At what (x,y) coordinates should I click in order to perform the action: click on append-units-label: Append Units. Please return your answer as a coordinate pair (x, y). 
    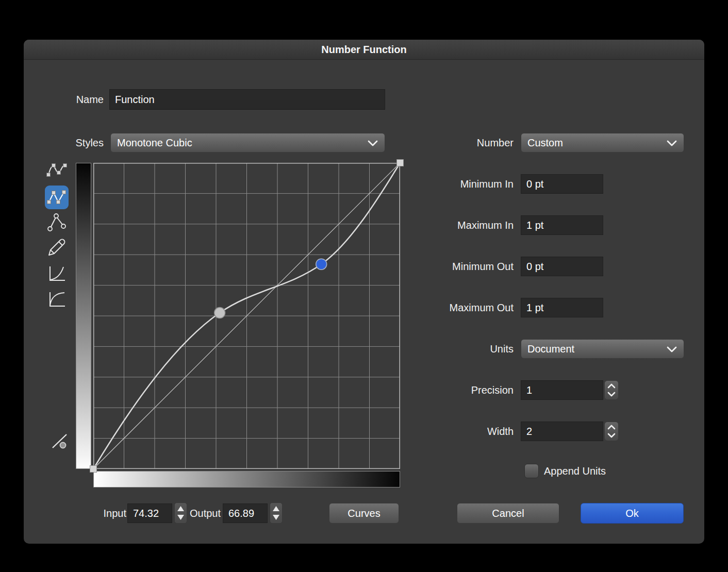
    Looking at the image, I should click on (601, 471).